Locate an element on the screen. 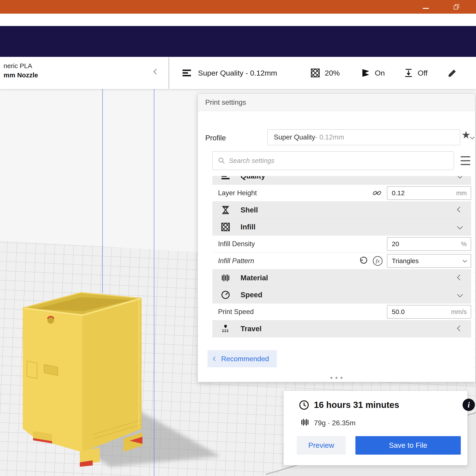 Image resolution: width=476 pixels, height=476 pixels. speed-icon is located at coordinates (226, 295).